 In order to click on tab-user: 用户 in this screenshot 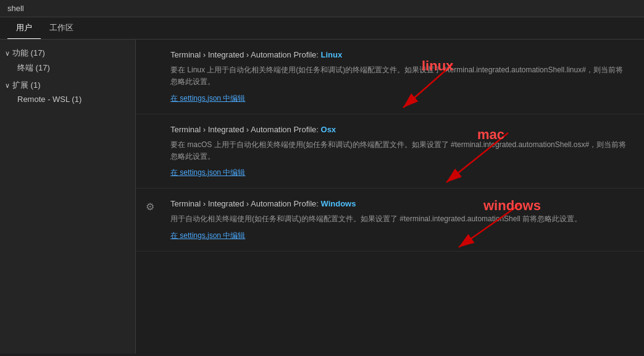, I will do `click(24, 28)`.